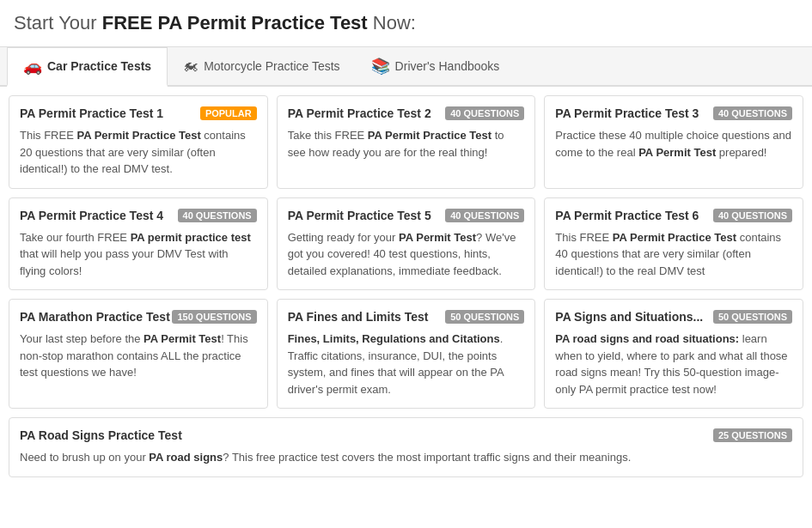 This screenshot has width=812, height=528. What do you see at coordinates (235, 22) in the screenshot?
I see `header-highlight: FREE PA Permit Practice Test` at bounding box center [235, 22].